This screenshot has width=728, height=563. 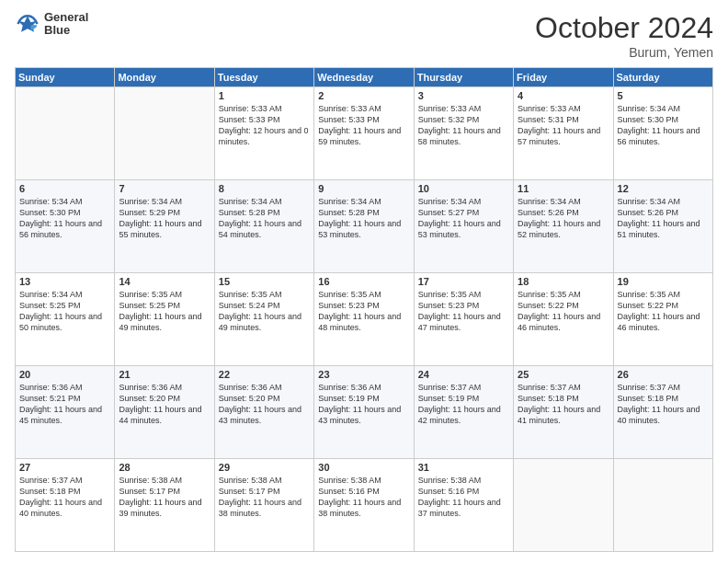 What do you see at coordinates (463, 189) in the screenshot?
I see `day-number: 10` at bounding box center [463, 189].